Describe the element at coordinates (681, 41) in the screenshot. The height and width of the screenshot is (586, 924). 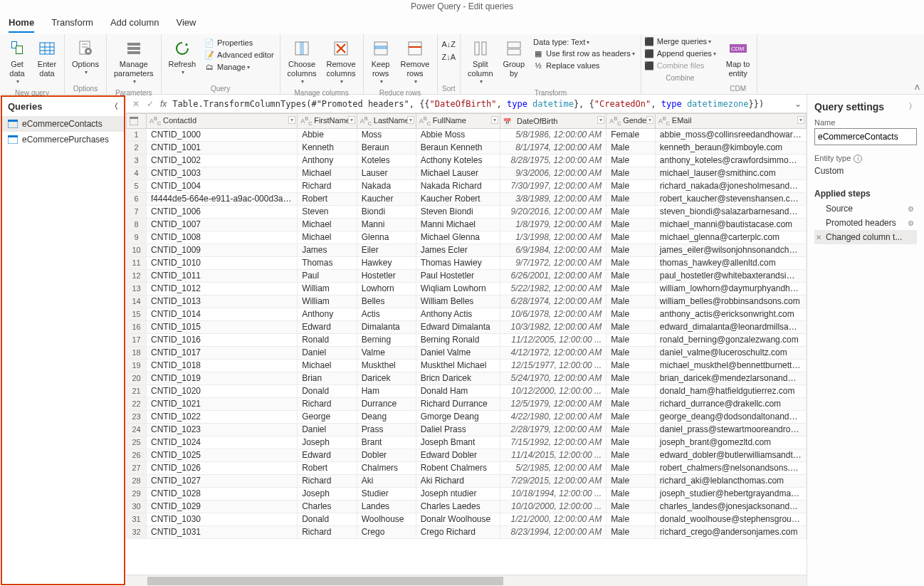
I see `merge-queries-button: ⬛Merge queries▾` at that location.